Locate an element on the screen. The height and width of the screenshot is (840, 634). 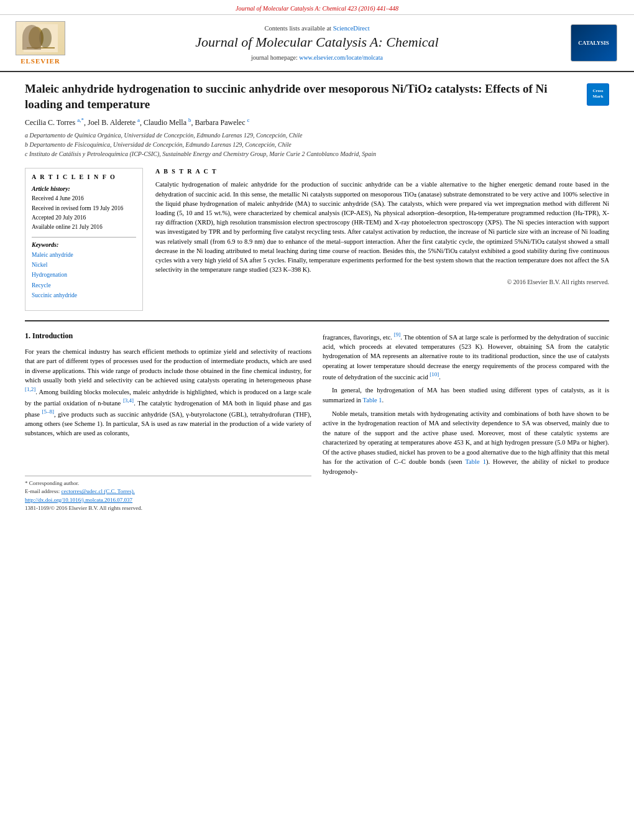
abstract-section: A B S T R A C T Catalytic hydrogenation … is located at coordinates (382, 239).